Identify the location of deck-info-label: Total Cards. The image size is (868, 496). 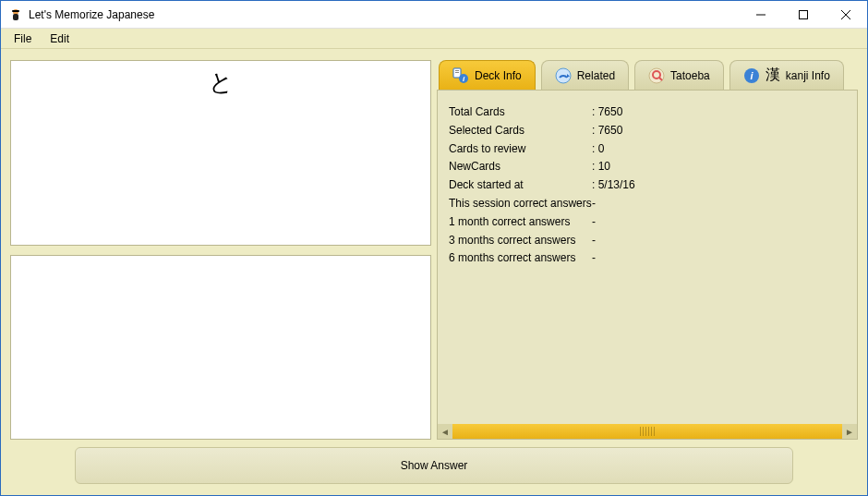
(521, 113).